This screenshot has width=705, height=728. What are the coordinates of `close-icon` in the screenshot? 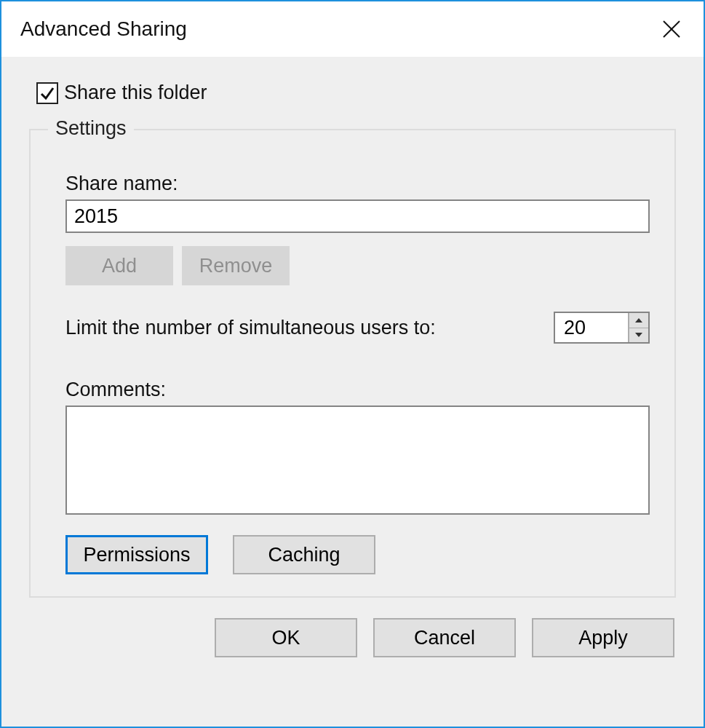 It's located at (672, 29).